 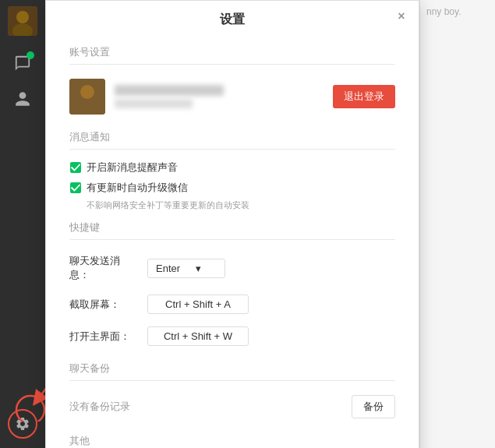 I want to click on account-avatar, so click(x=87, y=97).